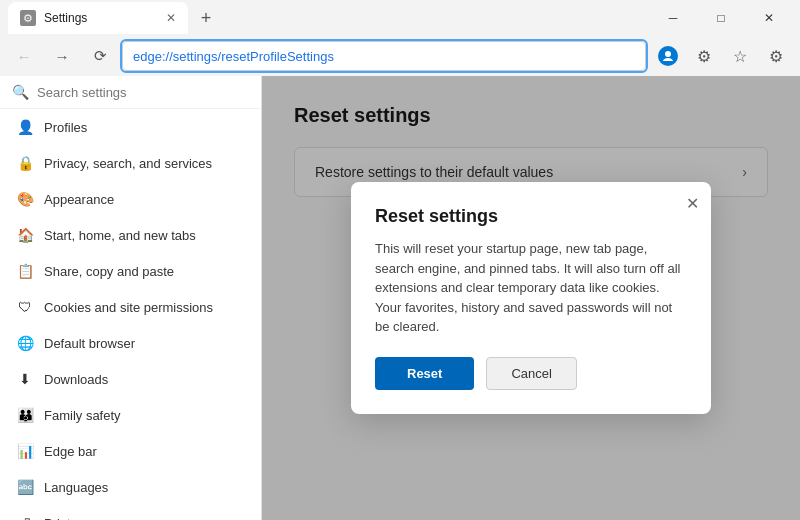 Image resolution: width=800 pixels, height=520 pixels. What do you see at coordinates (120, 236) in the screenshot?
I see `sidebar-item-label: Start, home, and new tabs` at bounding box center [120, 236].